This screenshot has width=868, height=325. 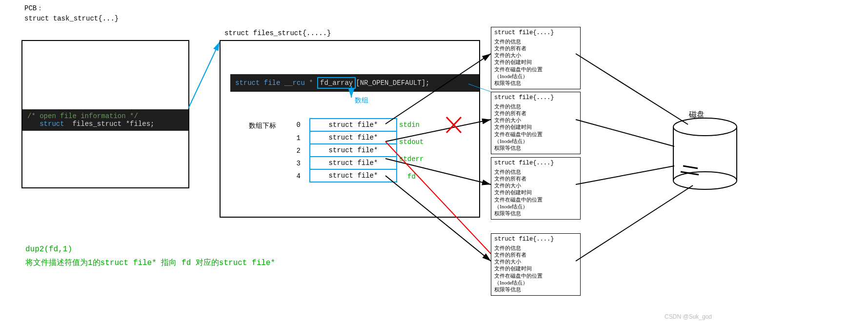 I want to click on f2l4: 文件的创建时间, so click(x=536, y=192).